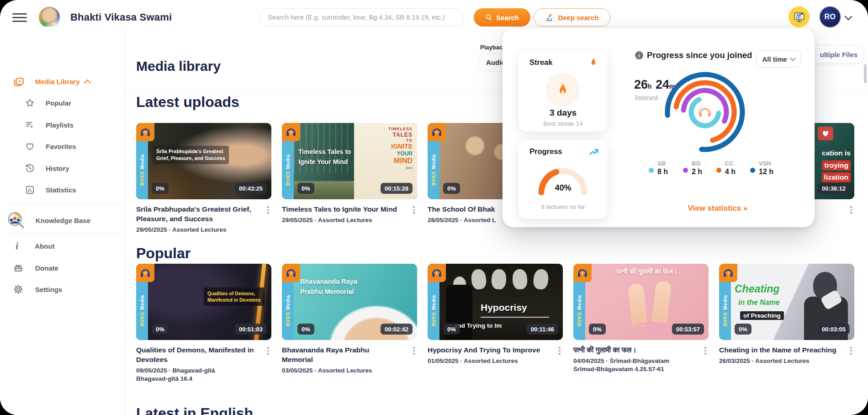 This screenshot has width=868, height=415. Describe the element at coordinates (563, 91) in the screenshot. I see `streak-card: Streak 3 days Best streak 14` at that location.